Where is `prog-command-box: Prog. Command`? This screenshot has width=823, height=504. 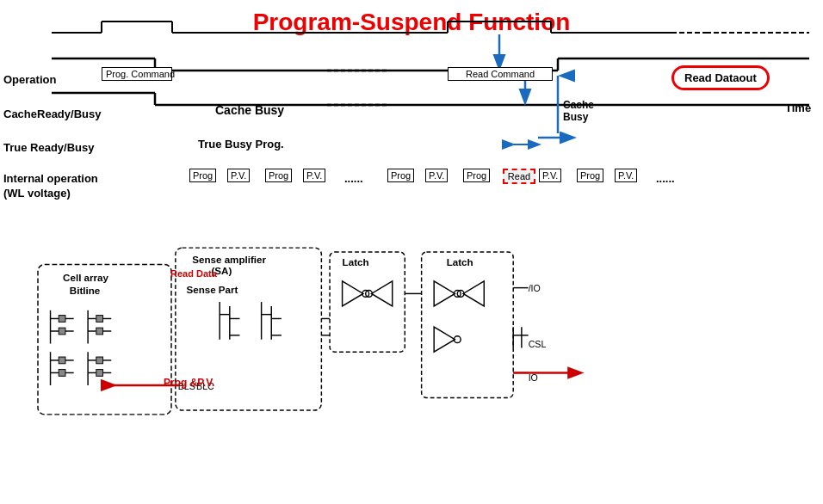 prog-command-box: Prog. Command is located at coordinates (137, 74).